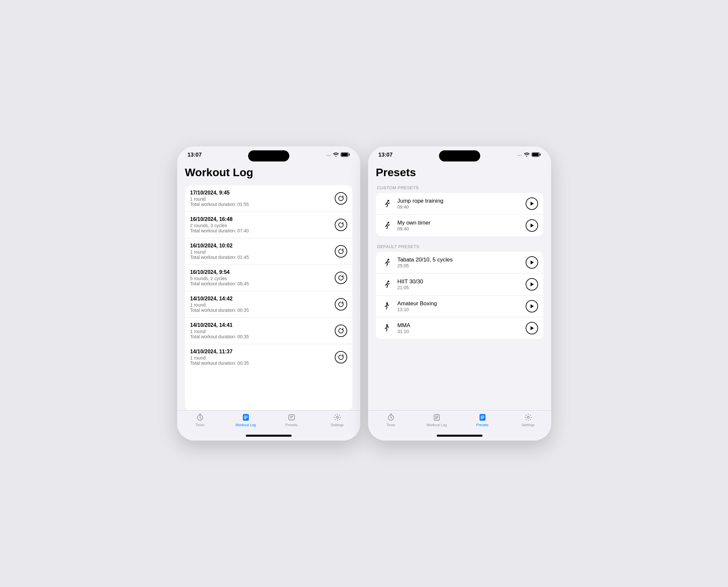 The image size is (728, 587). What do you see at coordinates (246, 420) in the screenshot?
I see `tab-workout-log-left: Workout Log` at bounding box center [246, 420].